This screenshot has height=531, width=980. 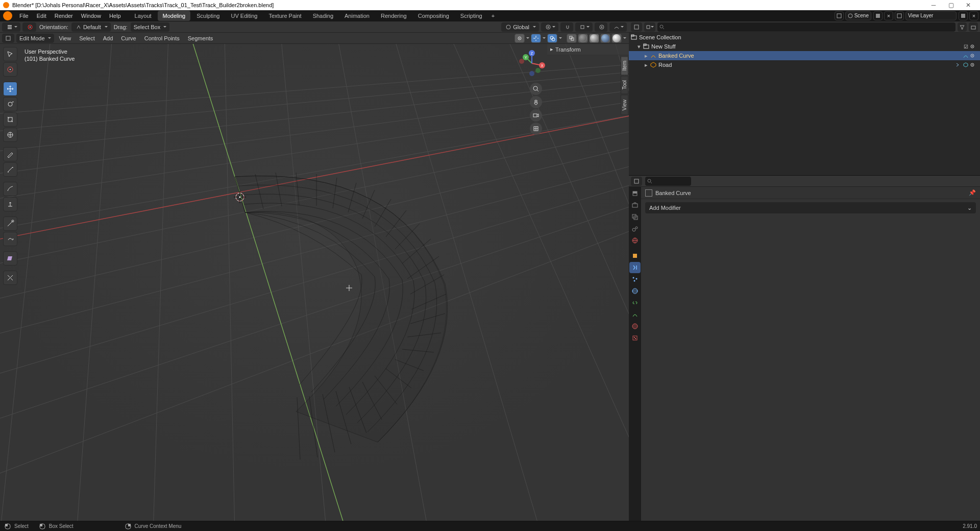 What do you see at coordinates (10, 135) in the screenshot?
I see `tool-transform` at bounding box center [10, 135].